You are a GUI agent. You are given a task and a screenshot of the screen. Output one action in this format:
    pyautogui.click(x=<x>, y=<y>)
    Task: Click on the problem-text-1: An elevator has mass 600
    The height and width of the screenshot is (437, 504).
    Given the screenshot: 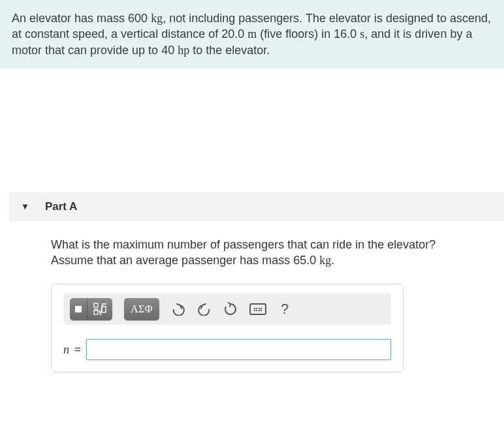 What is the action you would take?
    pyautogui.click(x=81, y=18)
    